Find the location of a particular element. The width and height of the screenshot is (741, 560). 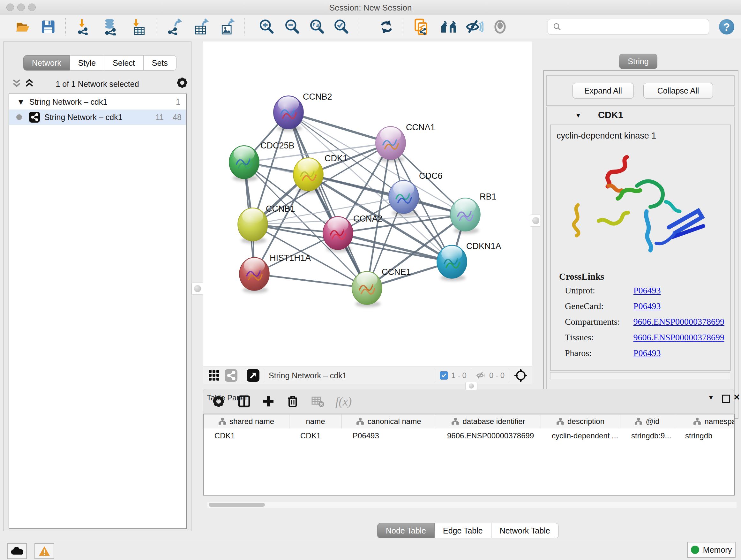

zoom-selected-icon is located at coordinates (341, 27).